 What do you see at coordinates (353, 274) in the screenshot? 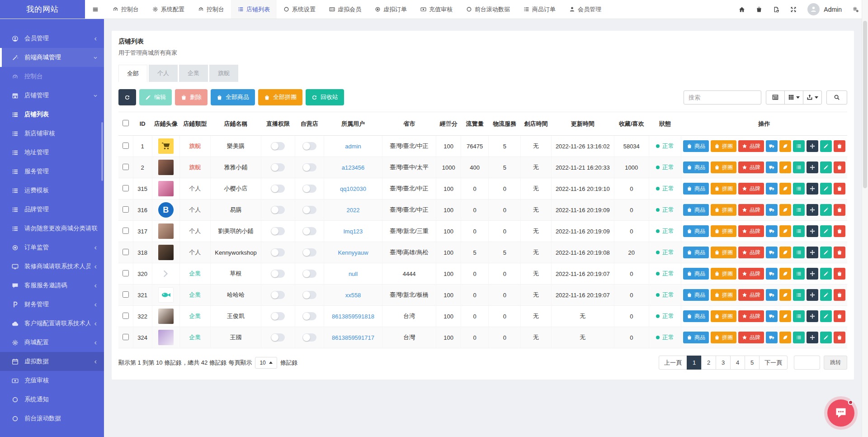
I see `owner-link: null` at bounding box center [353, 274].